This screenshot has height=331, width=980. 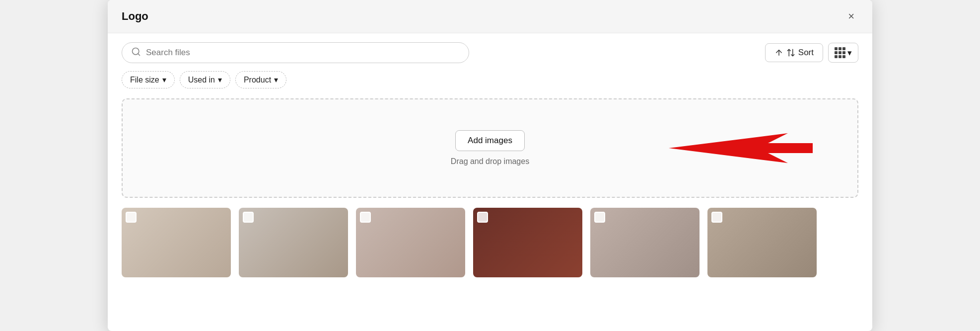 I want to click on modal-header: Logo ×, so click(x=490, y=17).